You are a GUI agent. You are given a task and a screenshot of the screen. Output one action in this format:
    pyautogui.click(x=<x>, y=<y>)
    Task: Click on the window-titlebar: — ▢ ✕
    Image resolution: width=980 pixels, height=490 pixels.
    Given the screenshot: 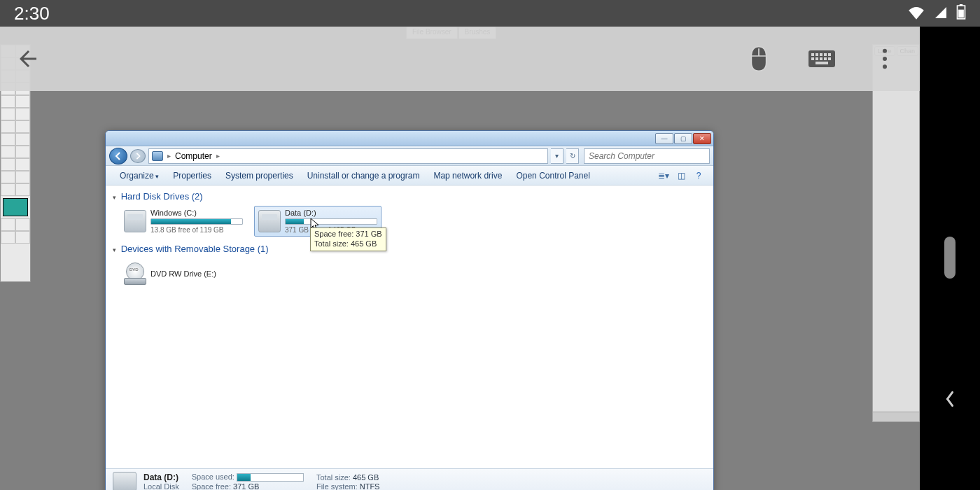 What is the action you would take?
    pyautogui.click(x=410, y=139)
    